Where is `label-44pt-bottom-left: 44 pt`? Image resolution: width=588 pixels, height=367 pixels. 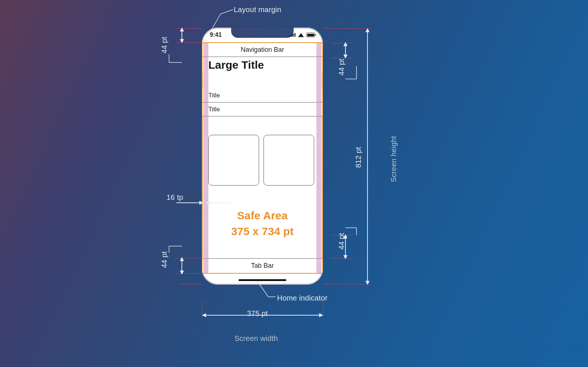 label-44pt-bottom-left: 44 pt is located at coordinates (165, 259).